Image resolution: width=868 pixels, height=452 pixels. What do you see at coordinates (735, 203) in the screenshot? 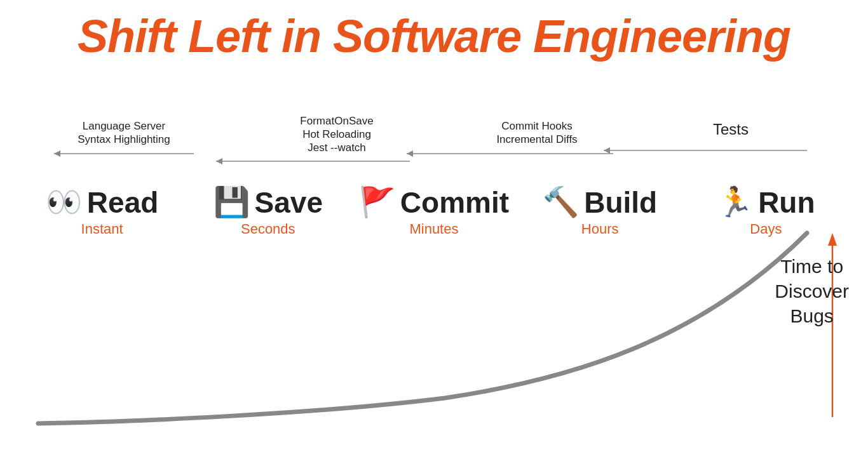
I see `run-icon: 🏃` at bounding box center [735, 203].